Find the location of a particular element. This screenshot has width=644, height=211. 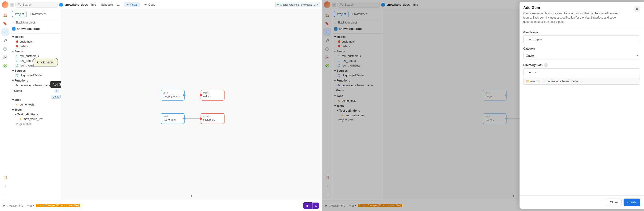

info-tab-btn: Info is located at coordinates (94, 4).